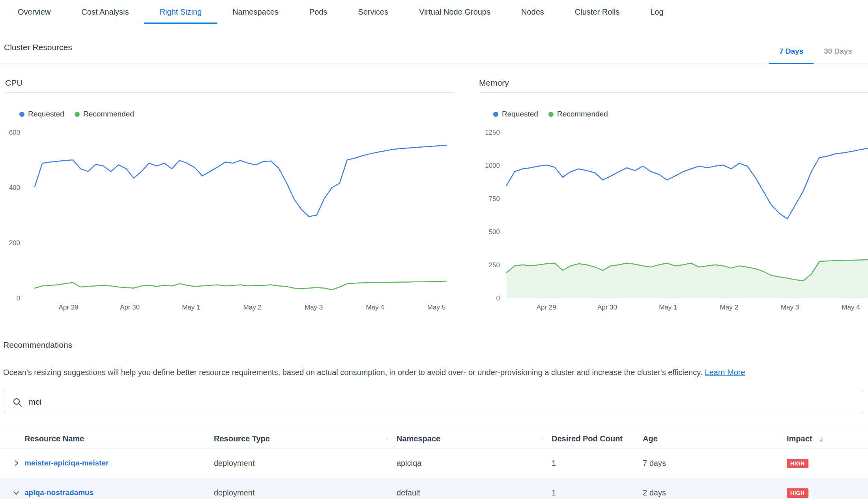  What do you see at coordinates (494, 199) in the screenshot?
I see `svg-text: 750` at bounding box center [494, 199].